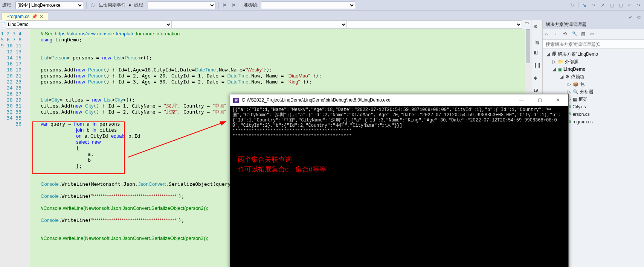 Image resolution: width=644 pixels, height=267 pixels. I want to click on tab-label: Program.cs, so click(18, 17).